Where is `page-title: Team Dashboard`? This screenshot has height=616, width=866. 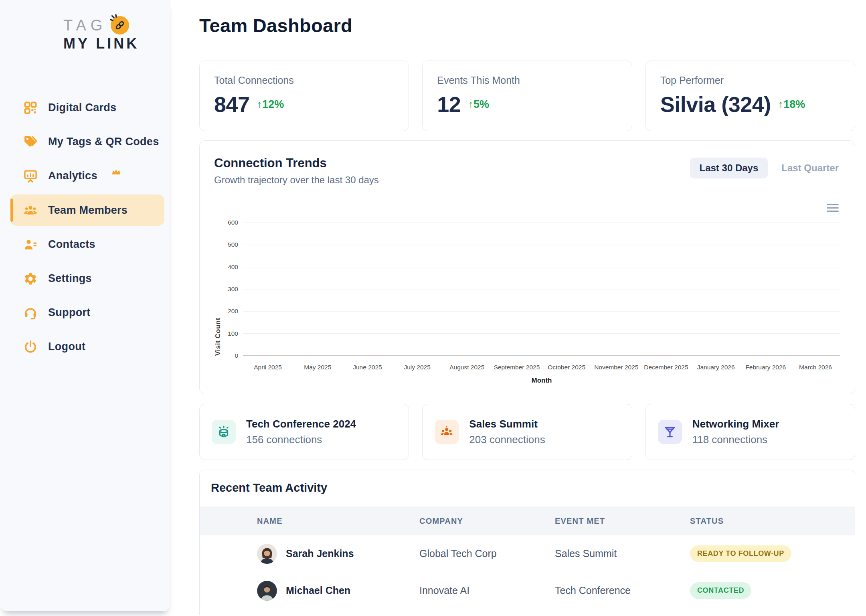 page-title: Team Dashboard is located at coordinates (527, 26).